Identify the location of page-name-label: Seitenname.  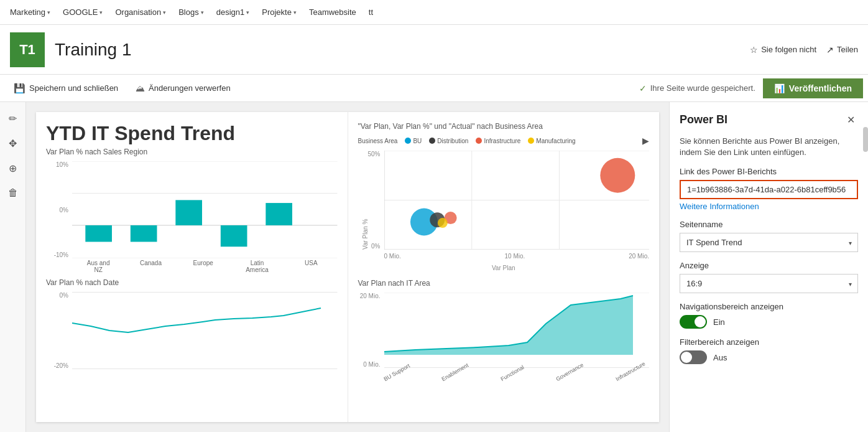
(769, 224).